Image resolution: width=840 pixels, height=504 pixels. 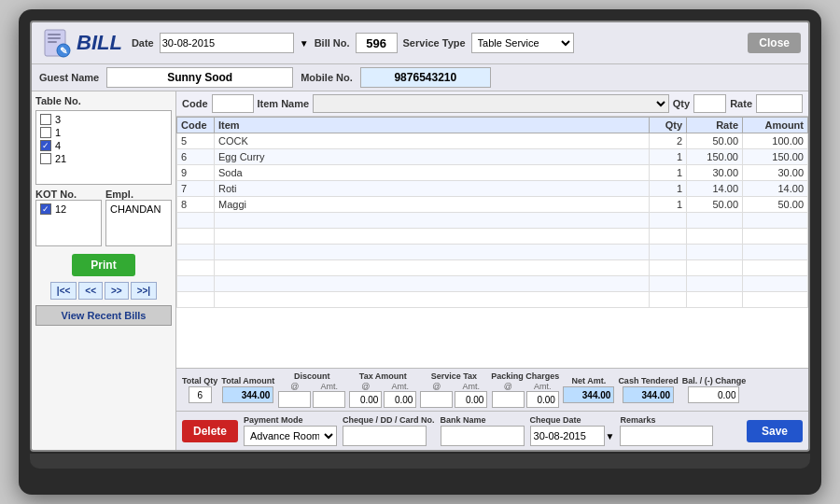 What do you see at coordinates (56, 43) in the screenshot?
I see `bill-icon: ✎` at bounding box center [56, 43].